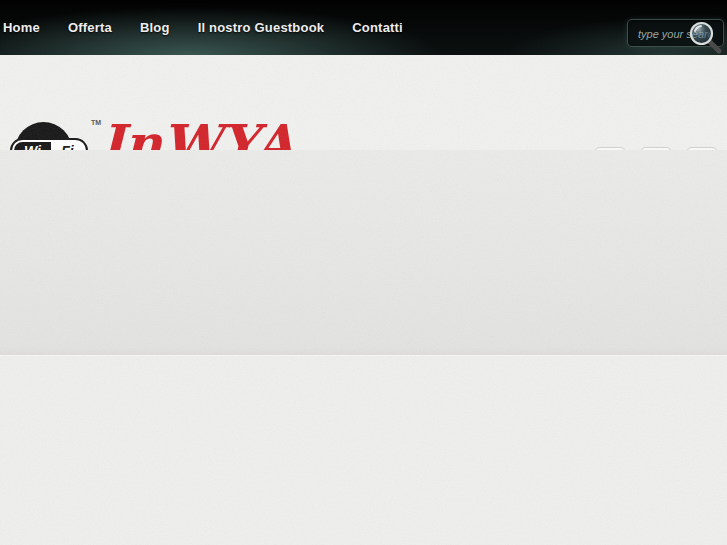 This screenshot has width=727, height=545. Describe the element at coordinates (22, 28) in the screenshot. I see `nav-item-home: Home` at that location.